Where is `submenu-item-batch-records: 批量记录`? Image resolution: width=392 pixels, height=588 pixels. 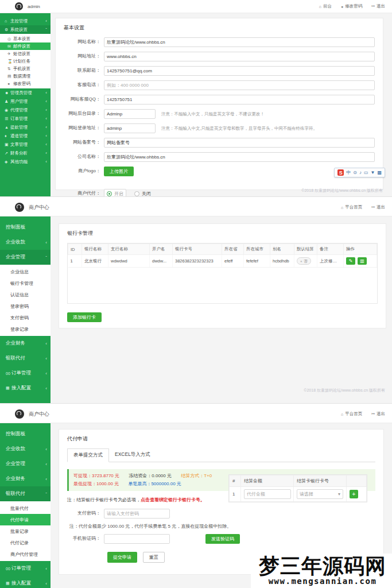 submenu-item-batch-records: 批量记录 is located at coordinates (25, 531).